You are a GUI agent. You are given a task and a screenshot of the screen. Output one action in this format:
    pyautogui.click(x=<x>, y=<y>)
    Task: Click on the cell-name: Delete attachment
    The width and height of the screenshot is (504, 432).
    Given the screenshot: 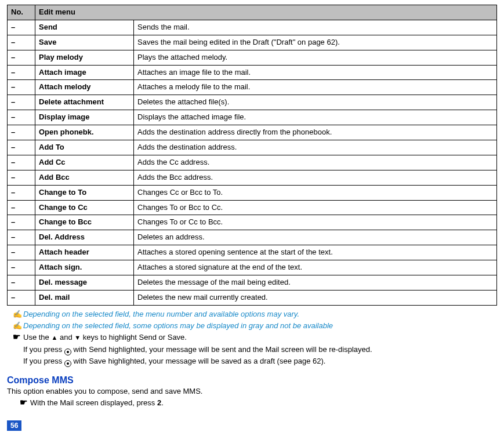 What is the action you would take?
    pyautogui.click(x=85, y=103)
    